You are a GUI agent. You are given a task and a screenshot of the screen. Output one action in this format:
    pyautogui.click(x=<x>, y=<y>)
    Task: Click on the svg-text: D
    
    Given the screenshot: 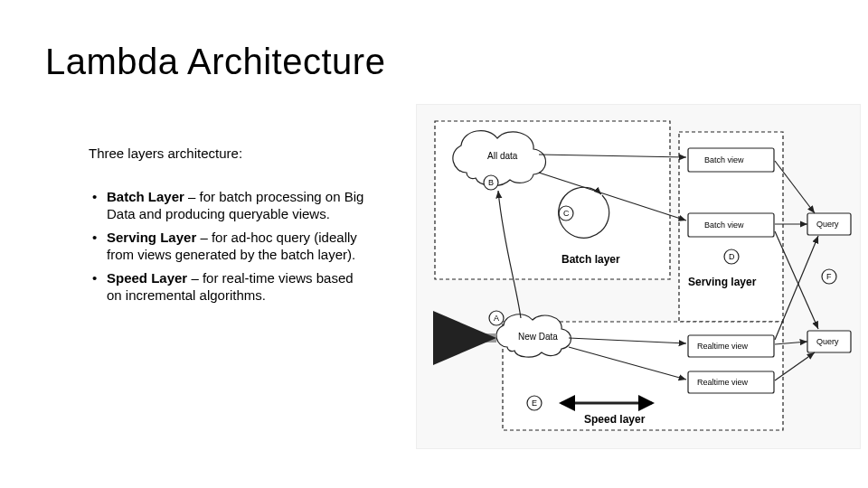 What is the action you would take?
    pyautogui.click(x=732, y=257)
    